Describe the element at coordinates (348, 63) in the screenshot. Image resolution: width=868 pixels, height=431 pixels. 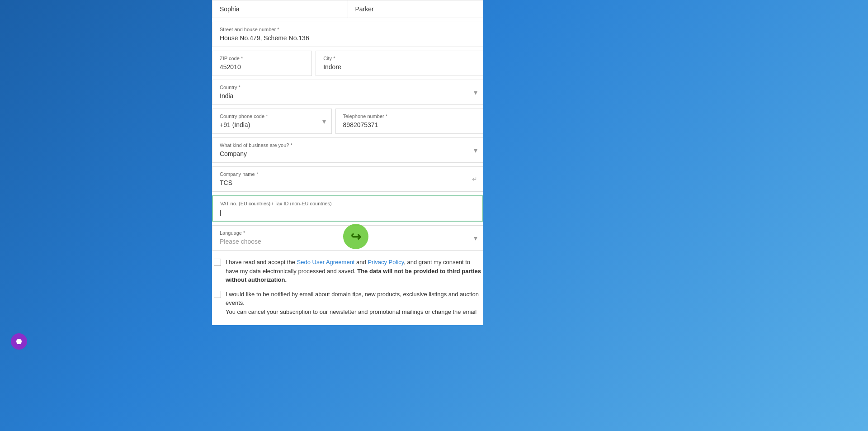
I see `zip-city-row: ZIP code * 452010 City * Indore` at that location.